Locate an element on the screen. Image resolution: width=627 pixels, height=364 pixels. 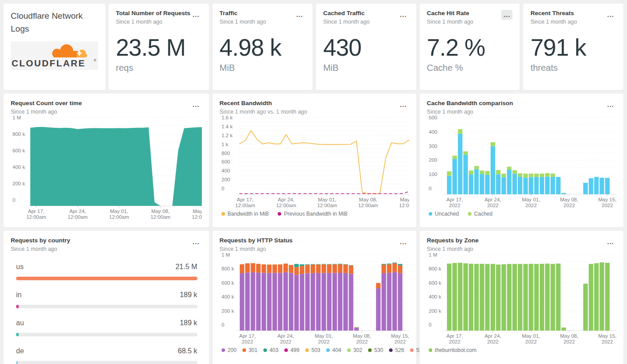
legend-label: 302 is located at coordinates (358, 350).